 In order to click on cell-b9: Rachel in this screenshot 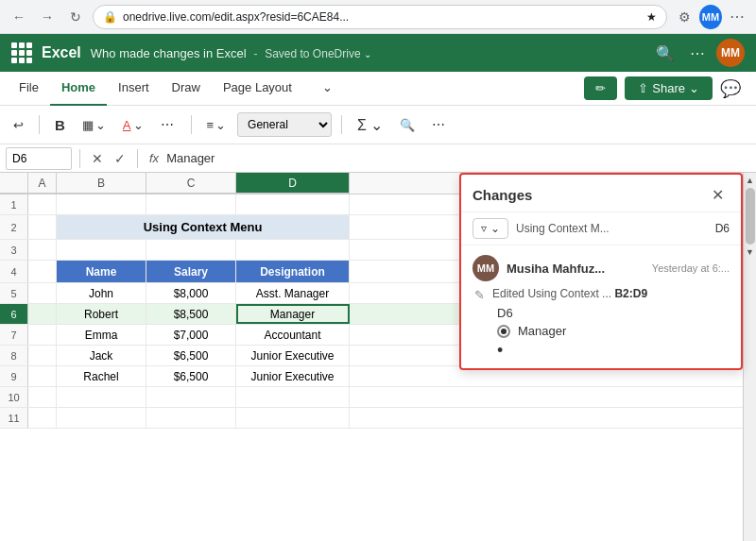, I will do `click(102, 376)`.